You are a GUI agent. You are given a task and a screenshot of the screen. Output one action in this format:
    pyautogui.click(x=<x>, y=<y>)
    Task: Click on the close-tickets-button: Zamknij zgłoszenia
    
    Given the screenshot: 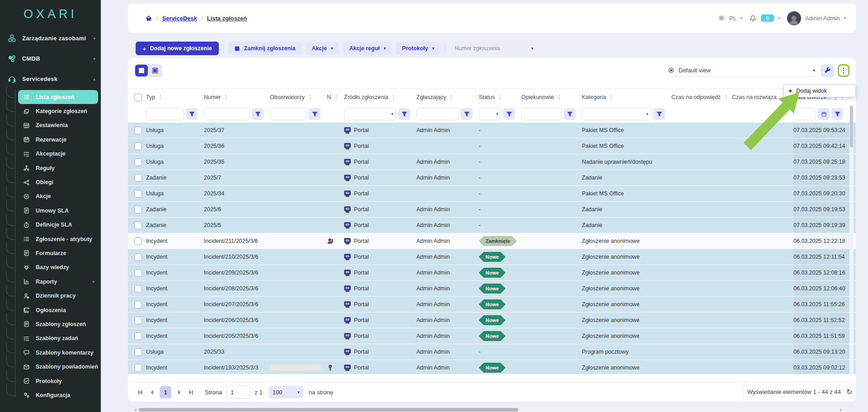 What is the action you would take?
    pyautogui.click(x=265, y=48)
    